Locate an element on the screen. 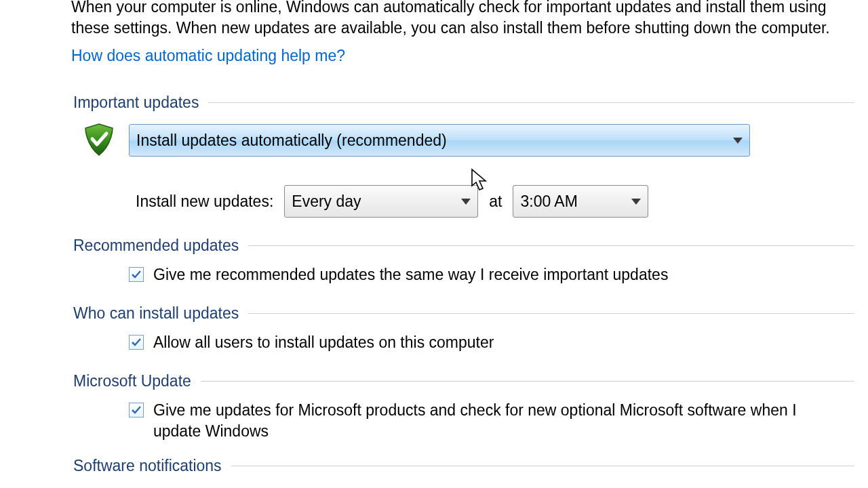  at-label: at is located at coordinates (495, 202).